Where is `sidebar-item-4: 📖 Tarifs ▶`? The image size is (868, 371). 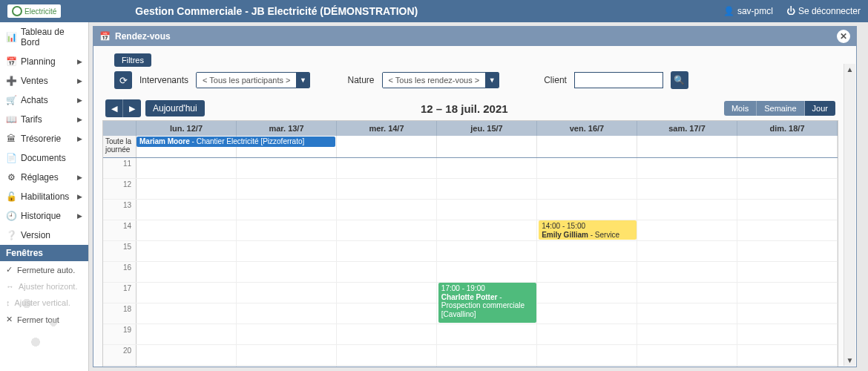 sidebar-item-4: 📖 Tarifs ▶ is located at coordinates (45, 119).